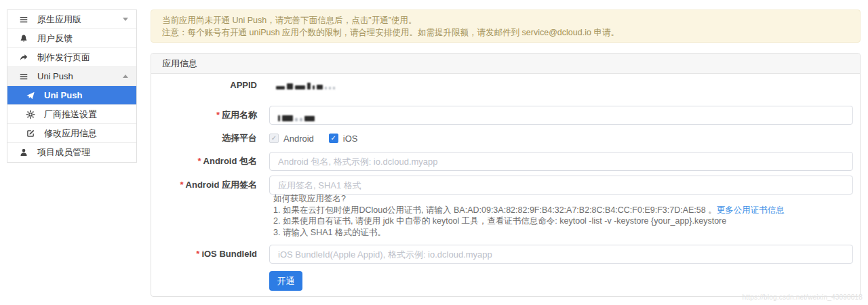  What do you see at coordinates (305, 86) in the screenshot?
I see `appid-redacted-value` at bounding box center [305, 86].